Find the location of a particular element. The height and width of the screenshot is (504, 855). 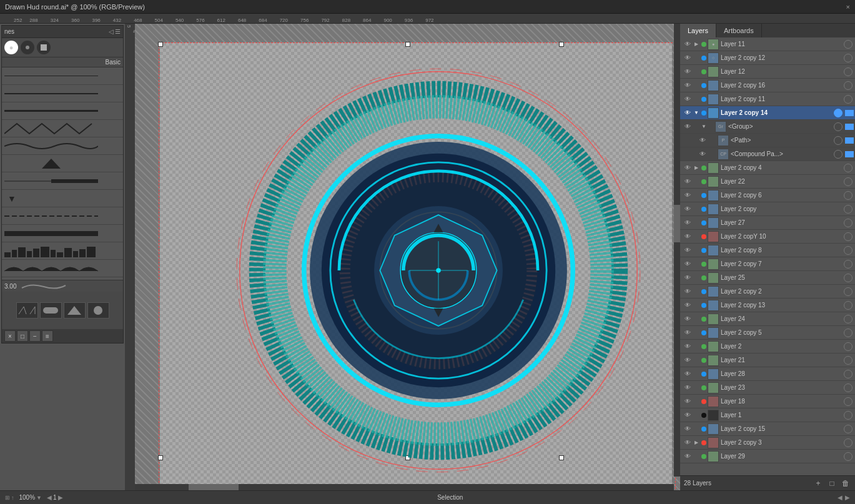

layer-item: 👁 ▶ Layer 28 is located at coordinates (768, 374).